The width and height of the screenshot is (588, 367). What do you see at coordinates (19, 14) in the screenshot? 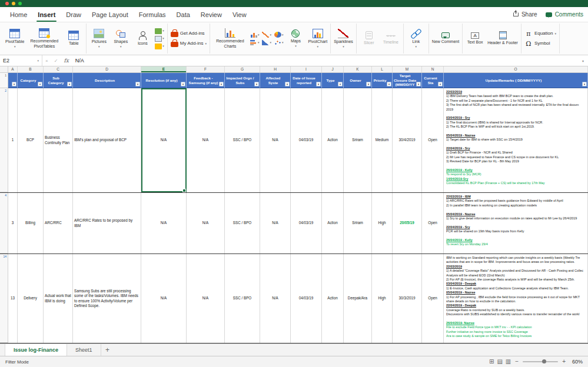
I see `tab-home: Home` at bounding box center [19, 14].